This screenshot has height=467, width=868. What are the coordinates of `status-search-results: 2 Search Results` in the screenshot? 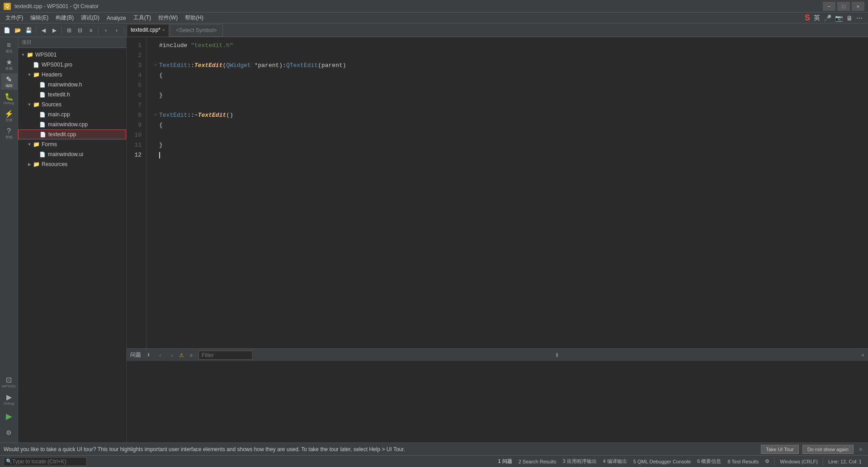 It's located at (538, 462).